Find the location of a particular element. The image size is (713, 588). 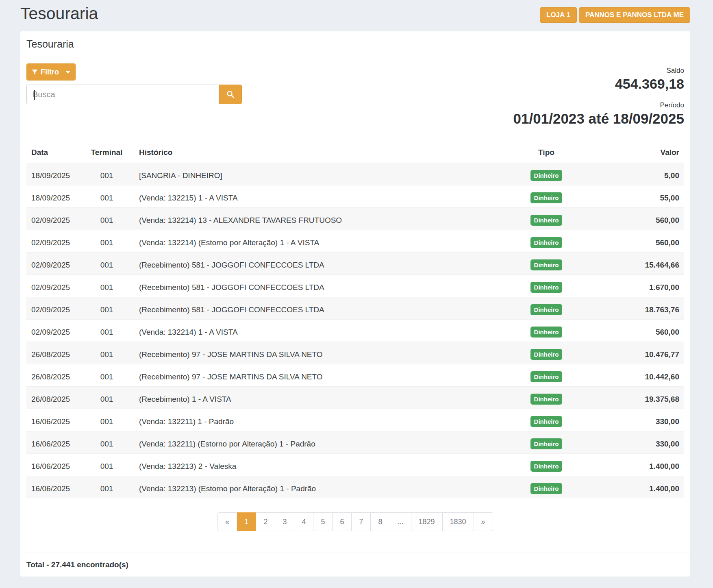

row-valor: 330,00 is located at coordinates (654, 442).